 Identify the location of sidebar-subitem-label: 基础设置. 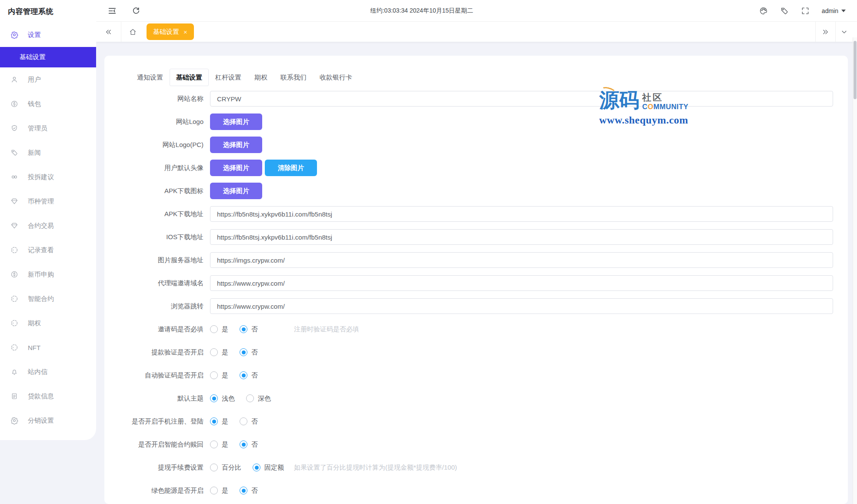
(33, 57).